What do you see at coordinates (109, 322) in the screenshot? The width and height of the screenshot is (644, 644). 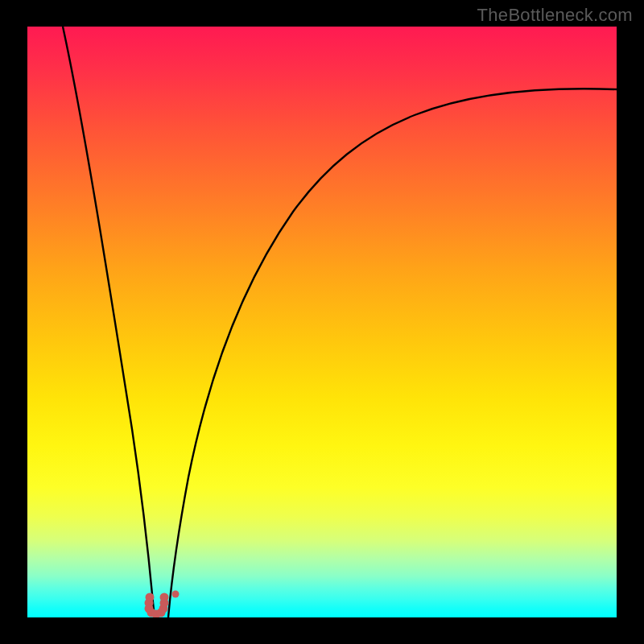 I see `curve-left-branch` at bounding box center [109, 322].